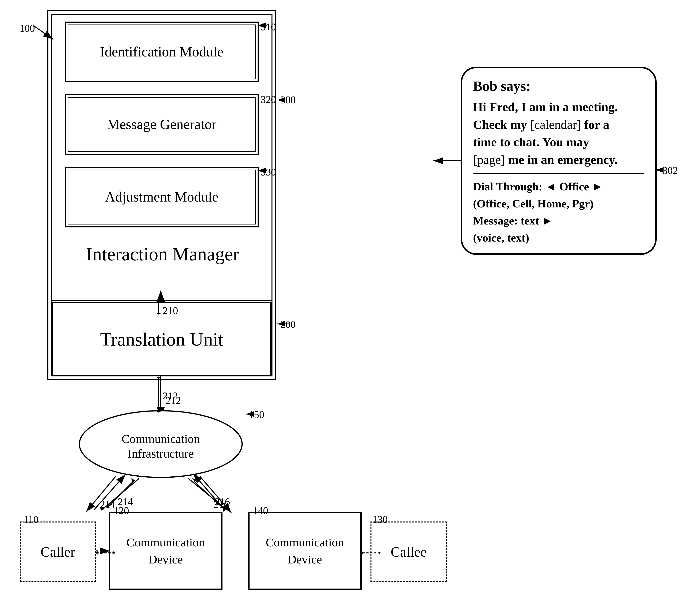  What do you see at coordinates (489, 160) in the screenshot?
I see `popup-page-bracket: [page]` at bounding box center [489, 160].